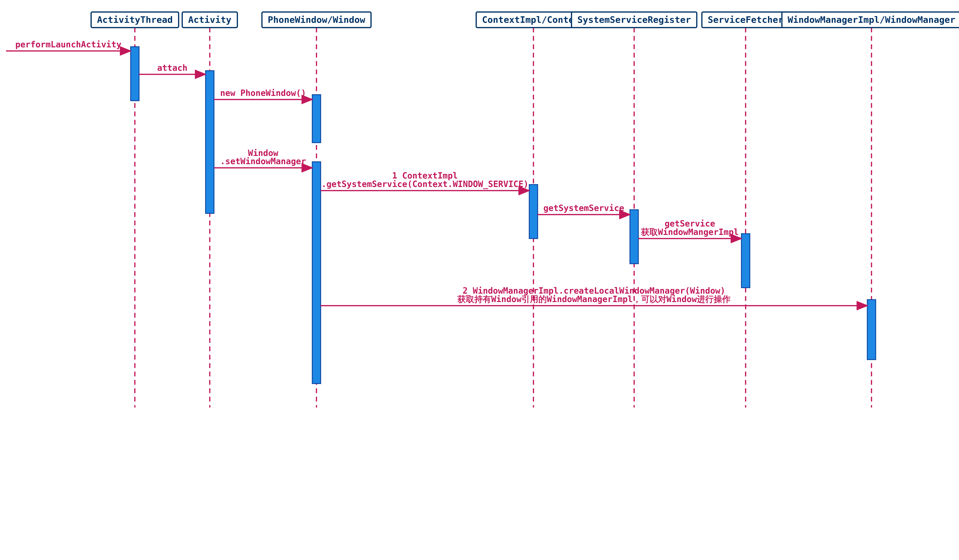  What do you see at coordinates (425, 180) in the screenshot?
I see `message-label-m5: 1 ContextImpl.getSystemService(Context.W…` at bounding box center [425, 180].